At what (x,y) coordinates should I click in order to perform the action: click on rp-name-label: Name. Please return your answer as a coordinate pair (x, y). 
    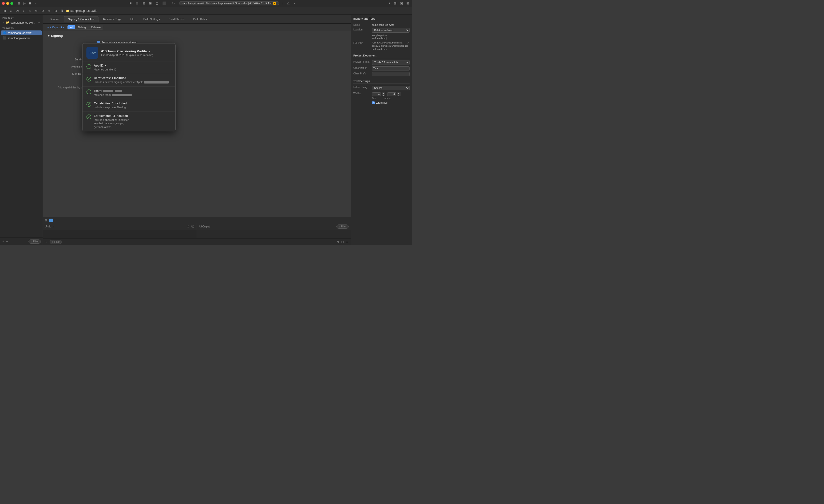
    Looking at the image, I should click on (362, 25).